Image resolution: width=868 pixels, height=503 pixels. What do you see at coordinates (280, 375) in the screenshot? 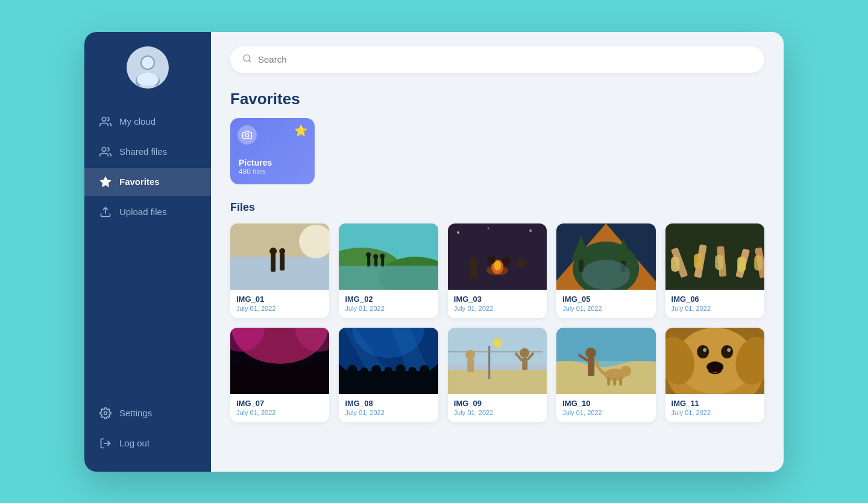
I see `file-card-img07: IMG_07 July 01, 2022` at bounding box center [280, 375].